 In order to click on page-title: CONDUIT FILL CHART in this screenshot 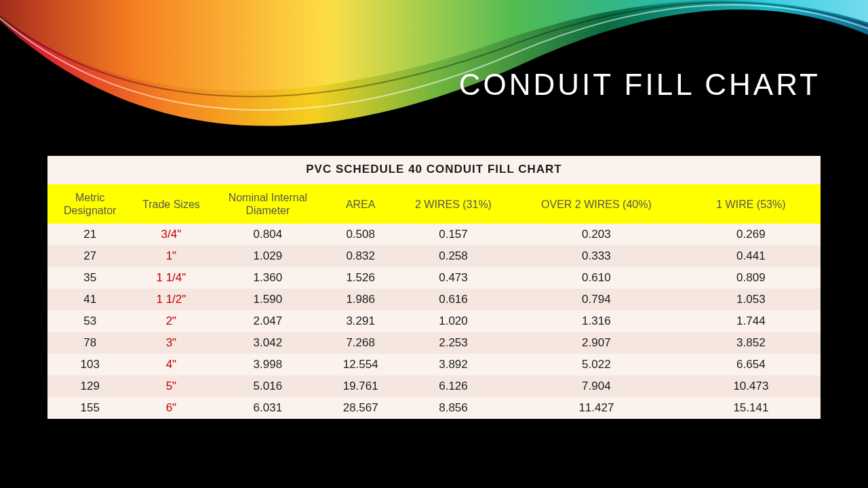, I will do `click(640, 85)`.